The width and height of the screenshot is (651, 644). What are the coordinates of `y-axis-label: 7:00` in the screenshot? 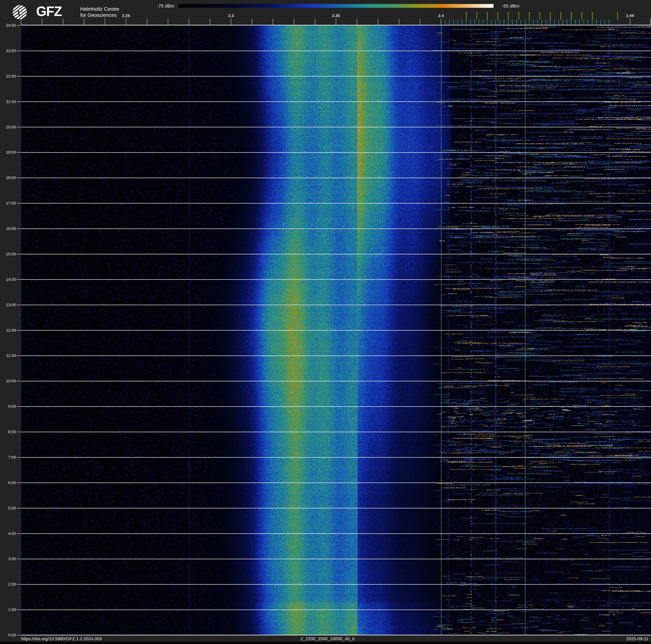 It's located at (8, 457).